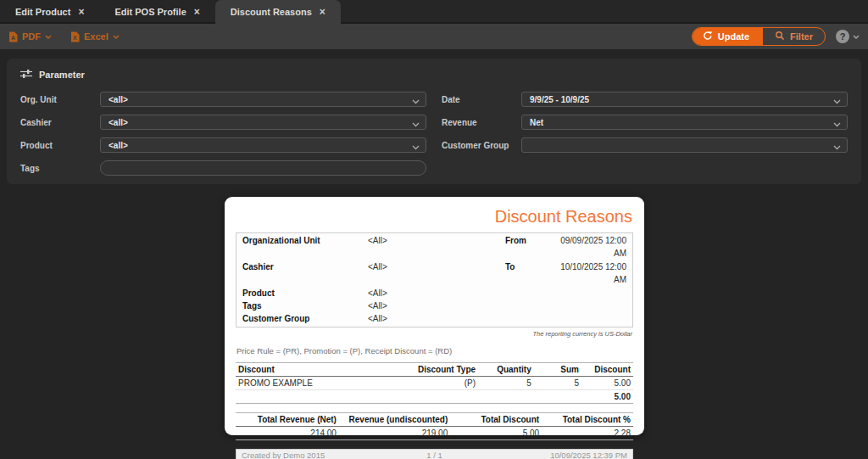 The image size is (868, 459). I want to click on cashier-select: <all>, so click(263, 122).